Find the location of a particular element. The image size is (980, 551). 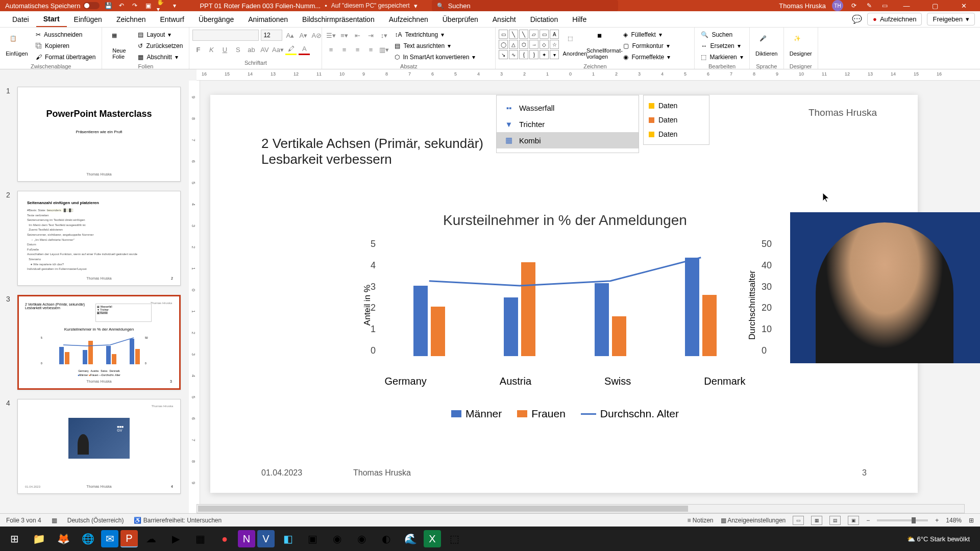

quick-styles-button: ◼Schnellformat- vorlagen is located at coordinates (604, 46).